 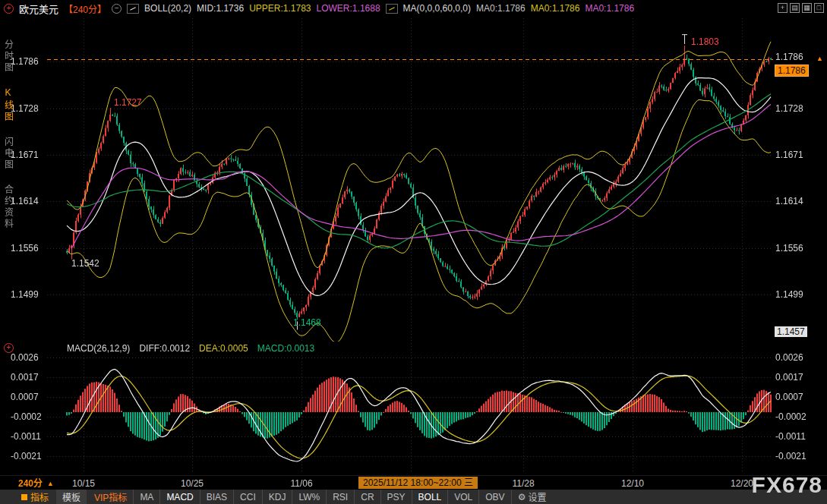 I want to click on crosshair-date-tooltip: 2025/11/12 18:00~22:00 三, so click(x=418, y=483).